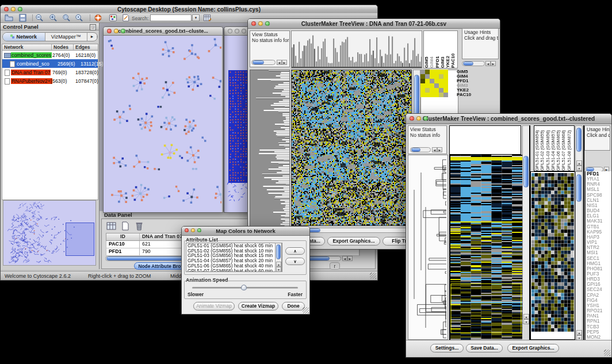 This screenshot has height=364, width=612. I want to click on gene-label: MON2, so click(598, 337).